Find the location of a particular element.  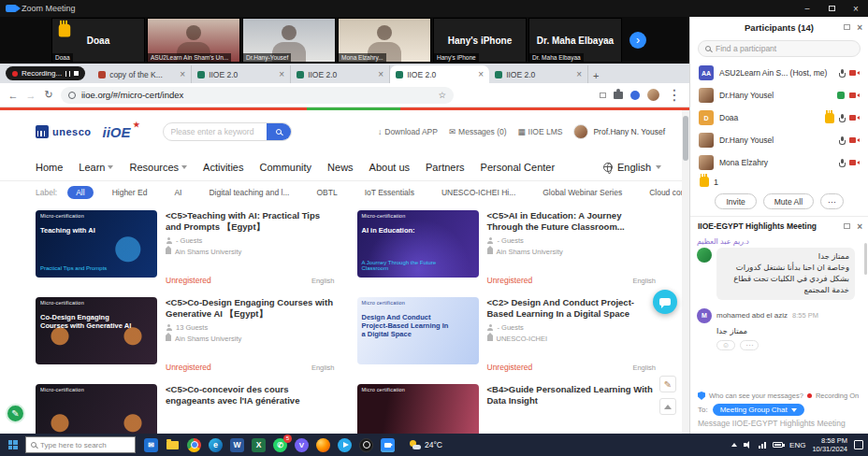

reload-icon is located at coordinates (49, 95).